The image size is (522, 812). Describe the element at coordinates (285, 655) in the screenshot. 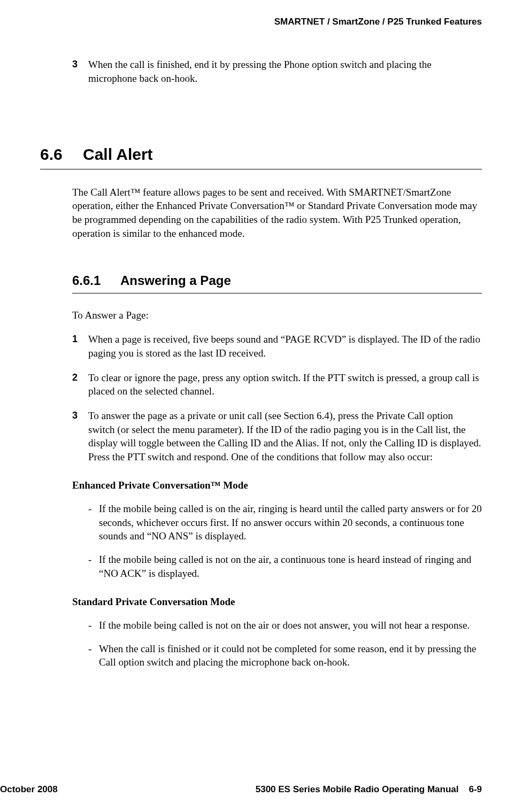

I see `dash-item: - When the call is finished or it could …` at that location.